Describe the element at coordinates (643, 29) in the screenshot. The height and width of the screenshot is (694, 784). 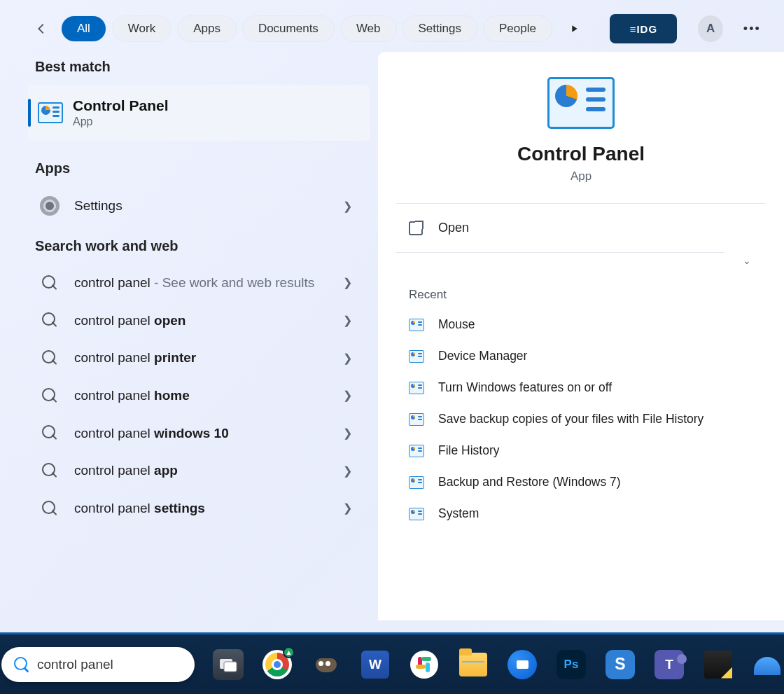
I see `org-badge: ≡IDG` at that location.